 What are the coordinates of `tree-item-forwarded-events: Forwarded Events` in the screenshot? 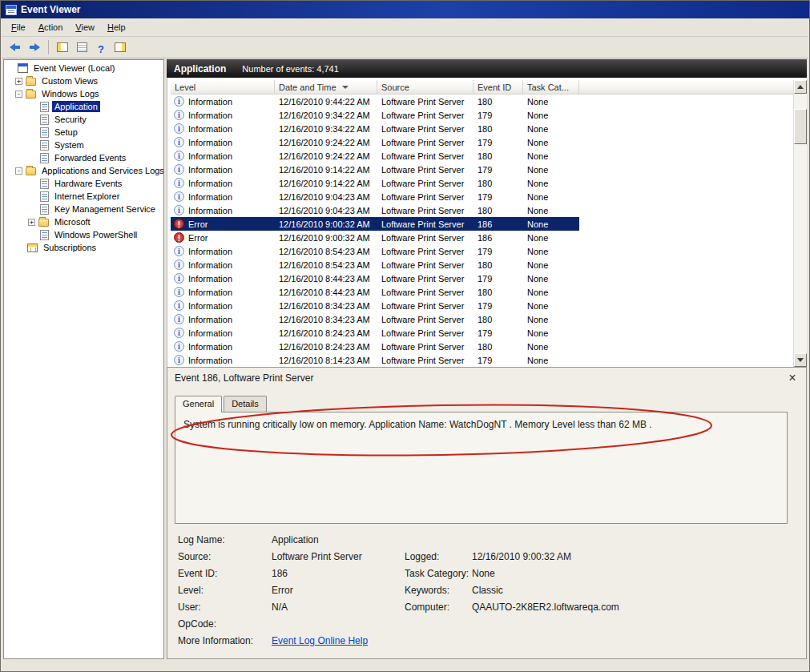 It's located at (83, 158).